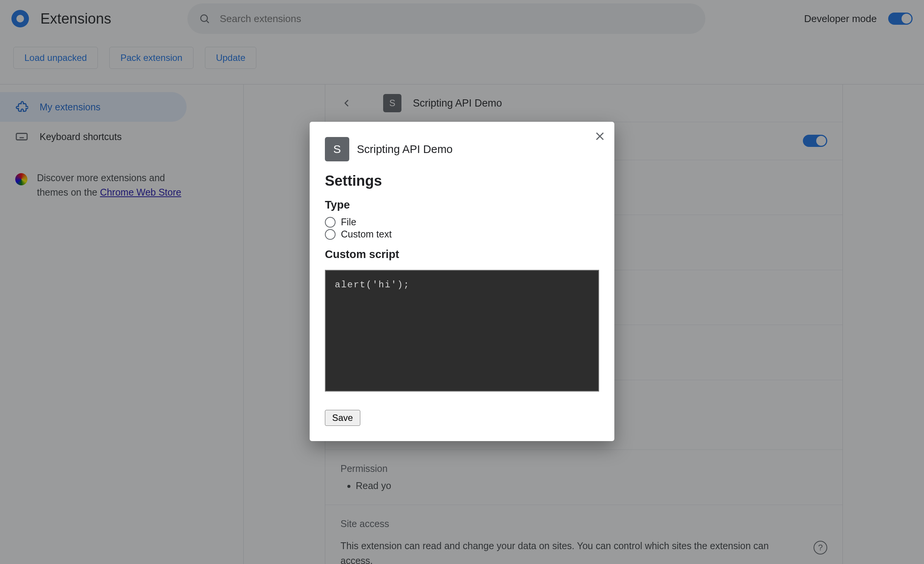  I want to click on close-icon, so click(600, 136).